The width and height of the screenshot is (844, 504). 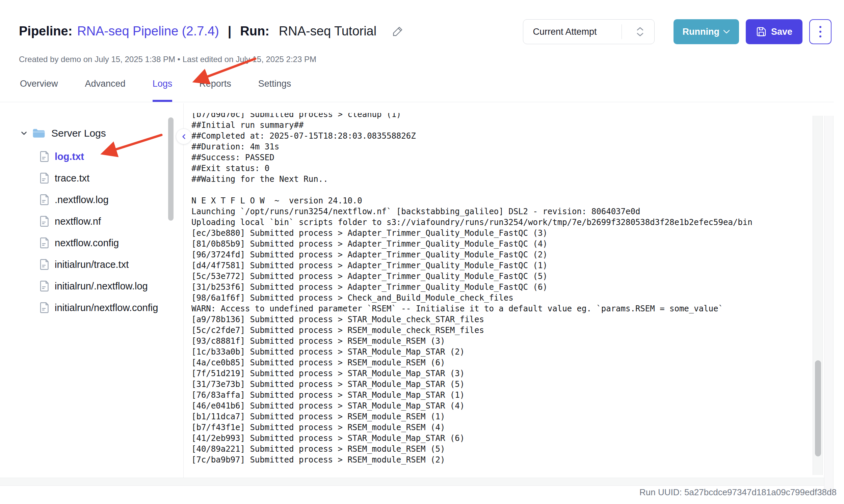 I want to click on sidebar-file-item: log.txt, so click(x=104, y=157).